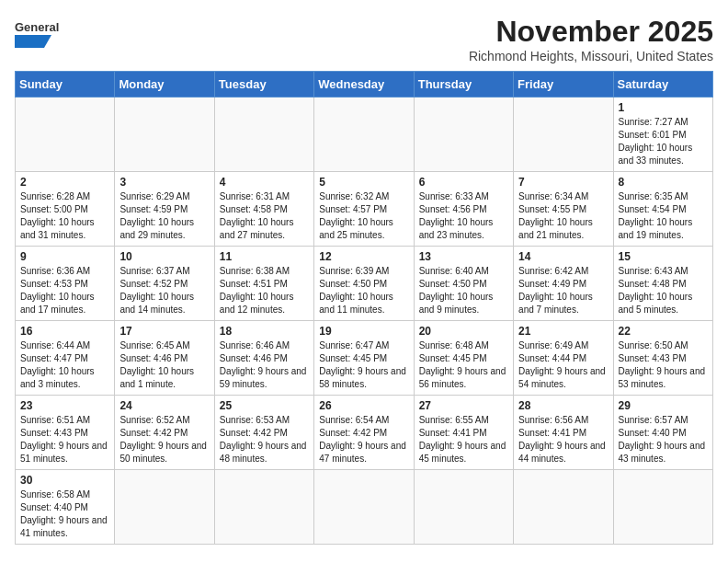 This screenshot has width=728, height=563. I want to click on day-number: 26, so click(364, 406).